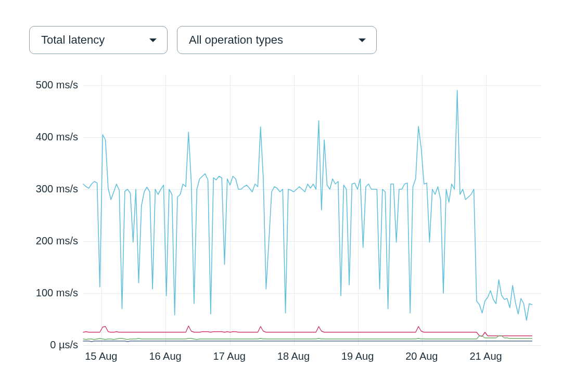 The image size is (562, 392). I want to click on latency-dropdown: Total latency, so click(98, 40).